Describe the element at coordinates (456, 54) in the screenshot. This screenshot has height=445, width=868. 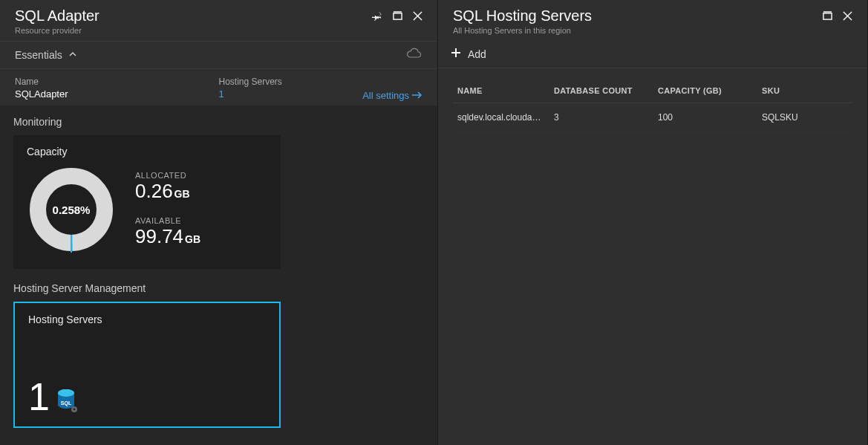
I see `plus-icon` at that location.